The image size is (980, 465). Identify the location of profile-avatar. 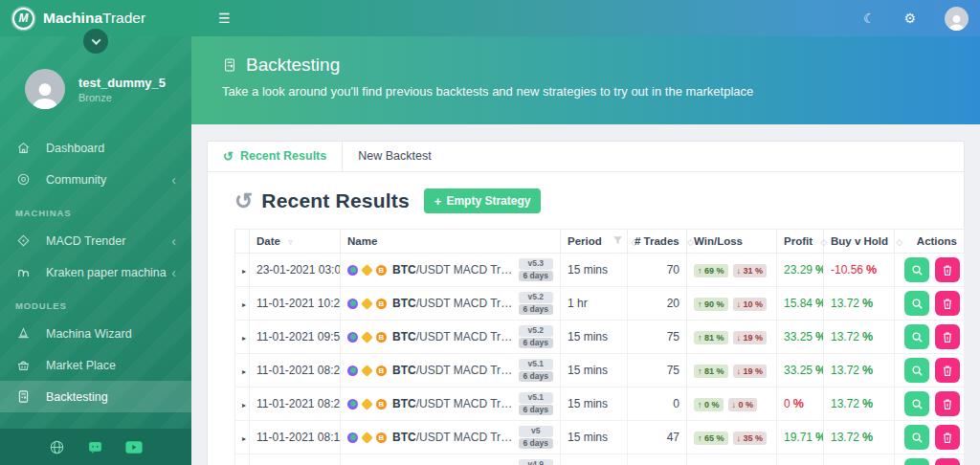
(45, 89).